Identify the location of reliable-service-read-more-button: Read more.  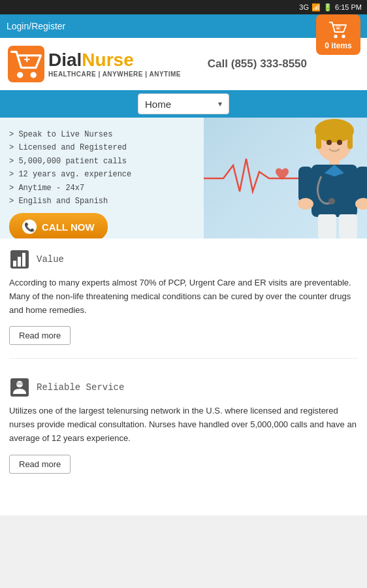
(40, 464).